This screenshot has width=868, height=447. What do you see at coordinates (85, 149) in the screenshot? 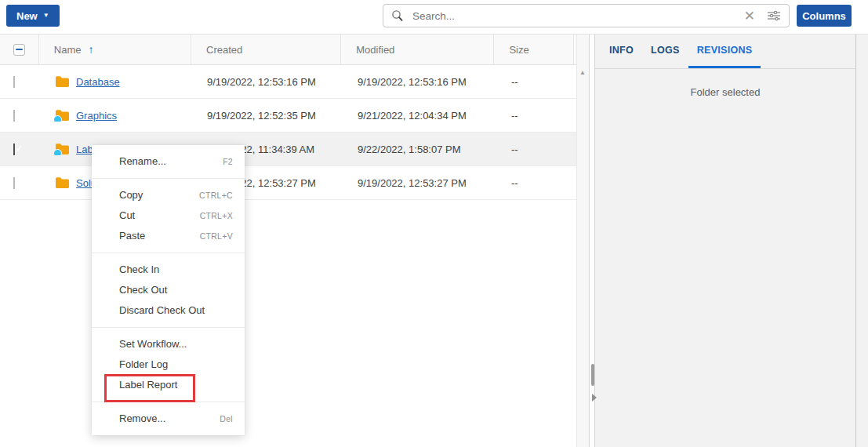
I see `folder-link: Lab` at bounding box center [85, 149].